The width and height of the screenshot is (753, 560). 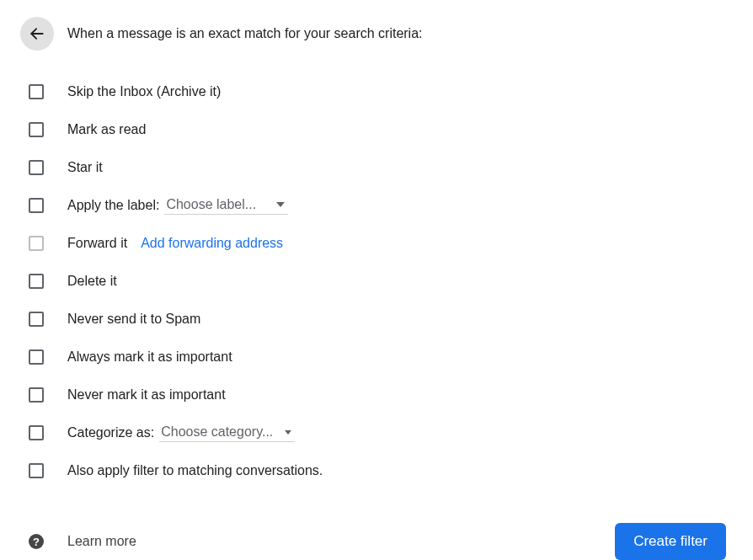 What do you see at coordinates (227, 433) in the screenshot?
I see `select-categorize: Choose category...` at bounding box center [227, 433].